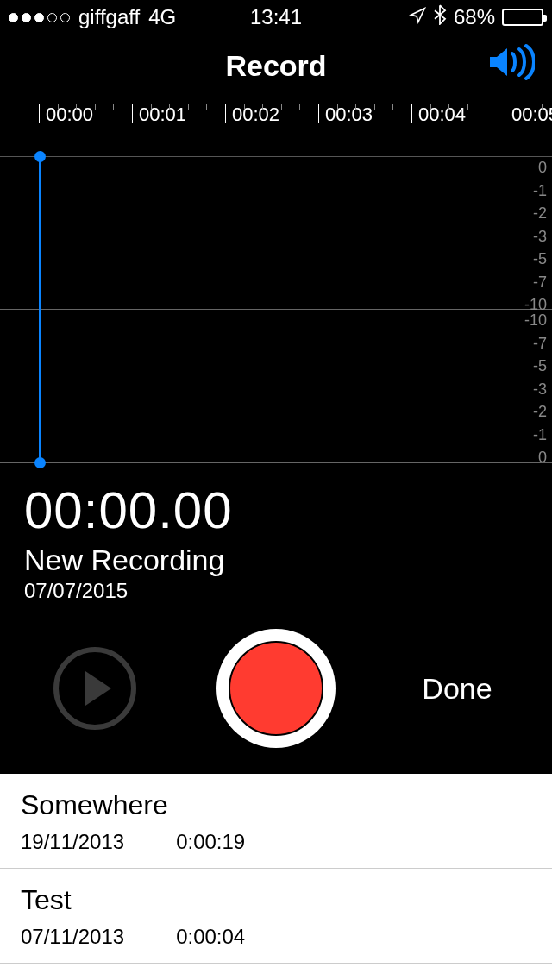  What do you see at coordinates (536, 321) in the screenshot?
I see `db-scale-label: -10` at bounding box center [536, 321].